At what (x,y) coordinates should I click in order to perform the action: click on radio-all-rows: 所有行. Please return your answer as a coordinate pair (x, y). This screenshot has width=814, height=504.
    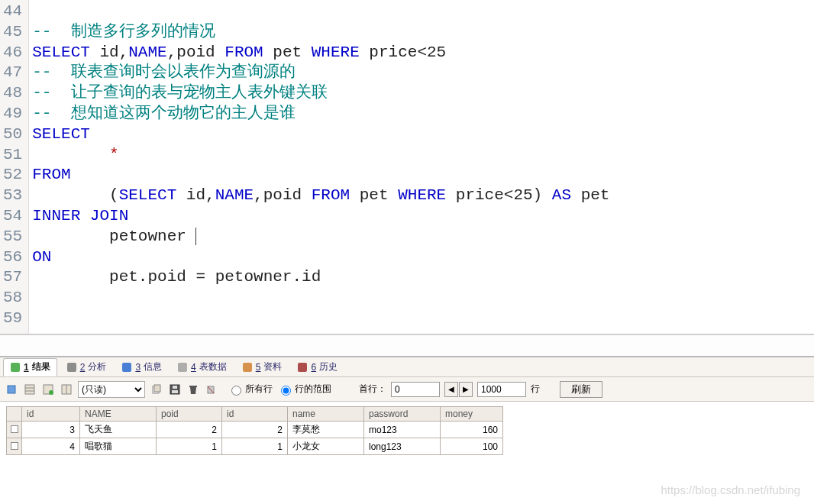
    Looking at the image, I should click on (250, 389).